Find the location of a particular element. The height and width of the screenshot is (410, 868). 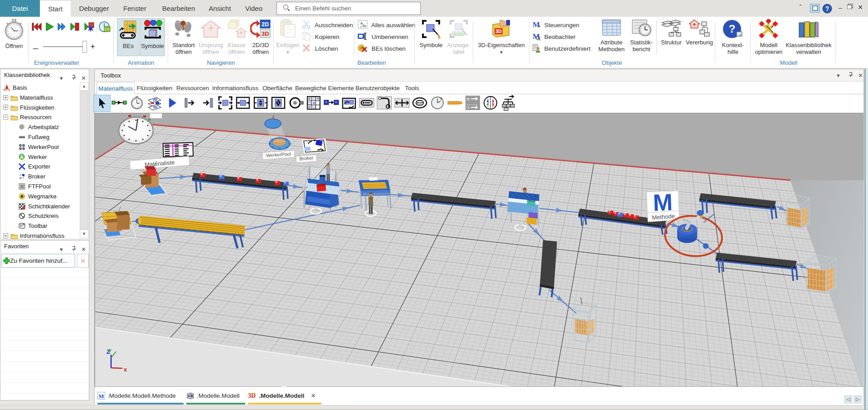

svg-text: A=10 is located at coordinates (458, 34).